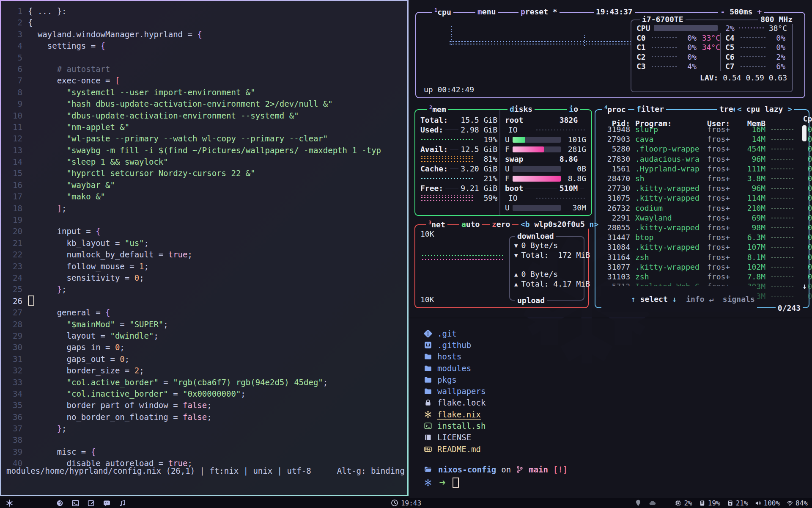  What do you see at coordinates (12, 35) in the screenshot?
I see `line-number: 3` at bounding box center [12, 35].